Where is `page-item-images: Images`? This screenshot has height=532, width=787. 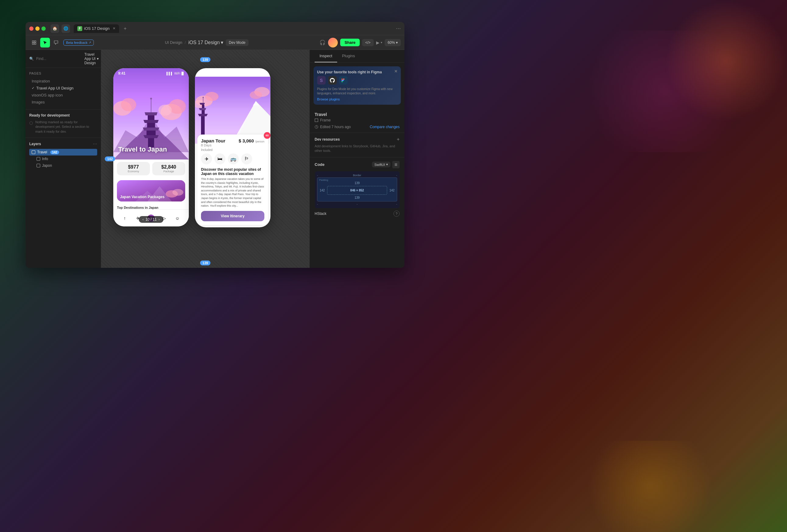
page-item-images: Images is located at coordinates (63, 102).